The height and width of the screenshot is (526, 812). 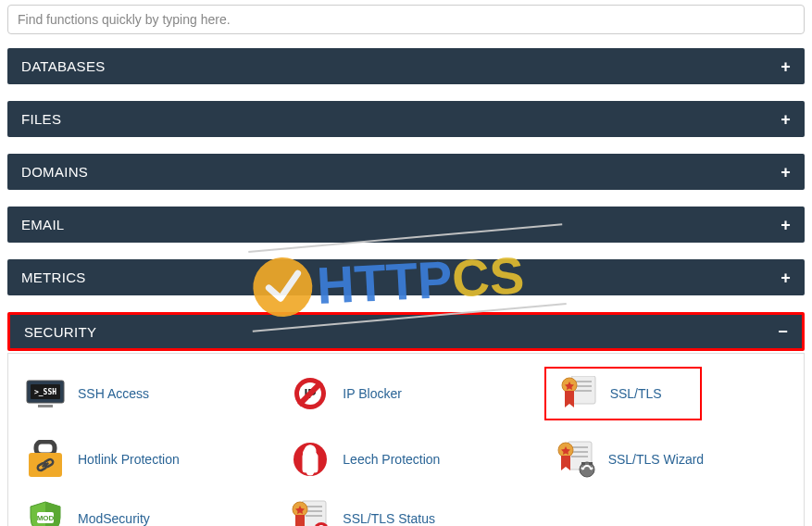 What do you see at coordinates (406, 119) in the screenshot?
I see `panel-files: FILES +` at bounding box center [406, 119].